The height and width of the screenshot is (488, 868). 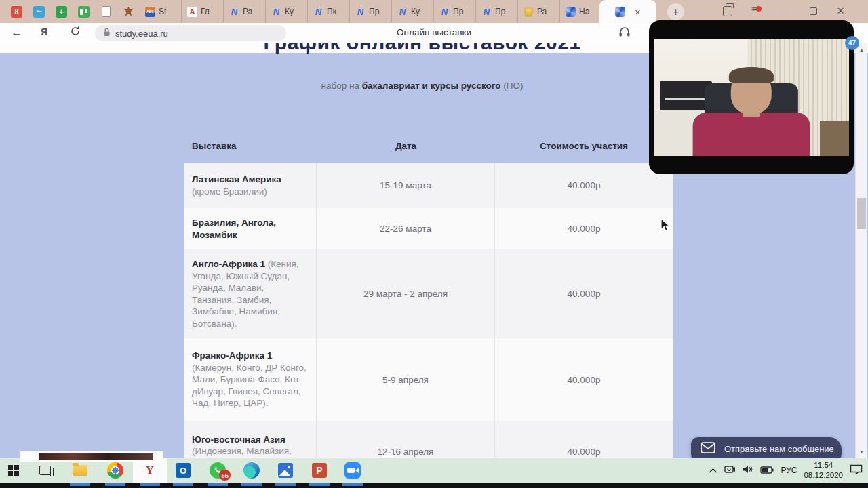 I want to click on clock-time: 11:54, so click(x=823, y=465).